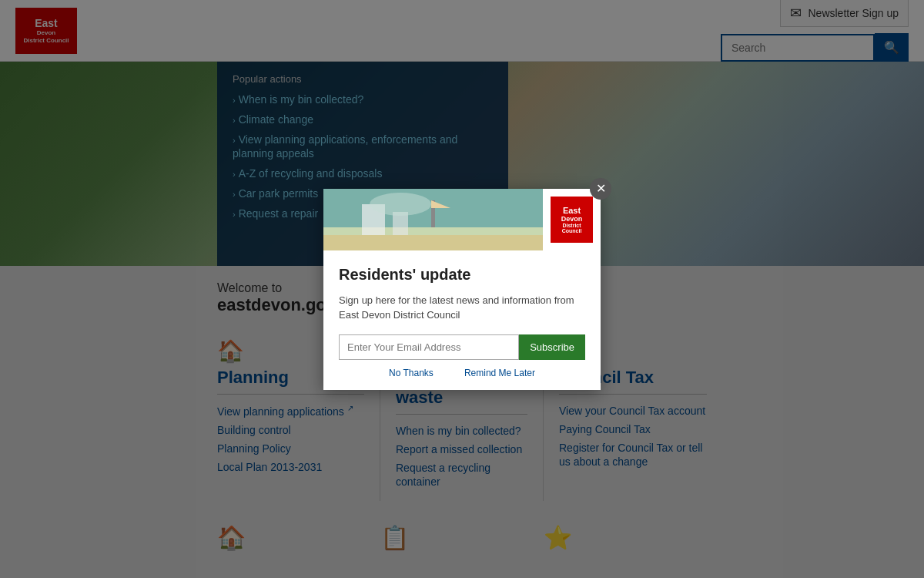 The image size is (924, 578). Describe the element at coordinates (601, 189) in the screenshot. I see `modal-close-button: ✕` at that location.